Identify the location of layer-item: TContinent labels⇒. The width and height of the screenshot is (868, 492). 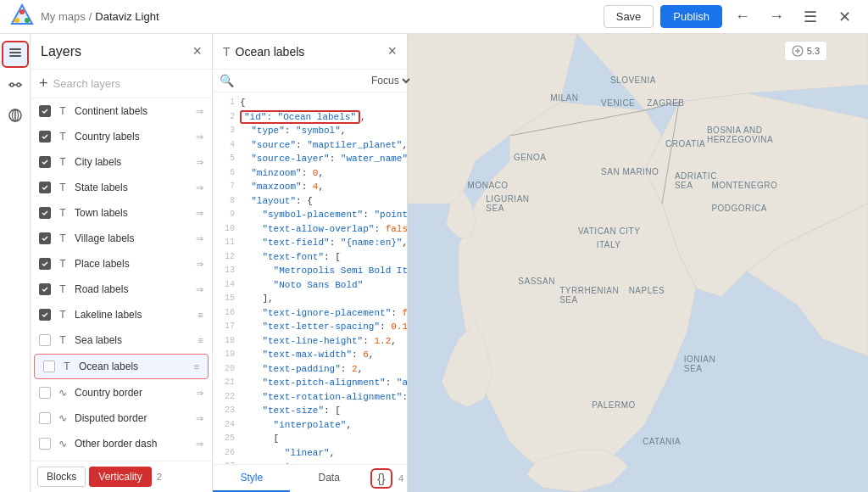
(121, 111).